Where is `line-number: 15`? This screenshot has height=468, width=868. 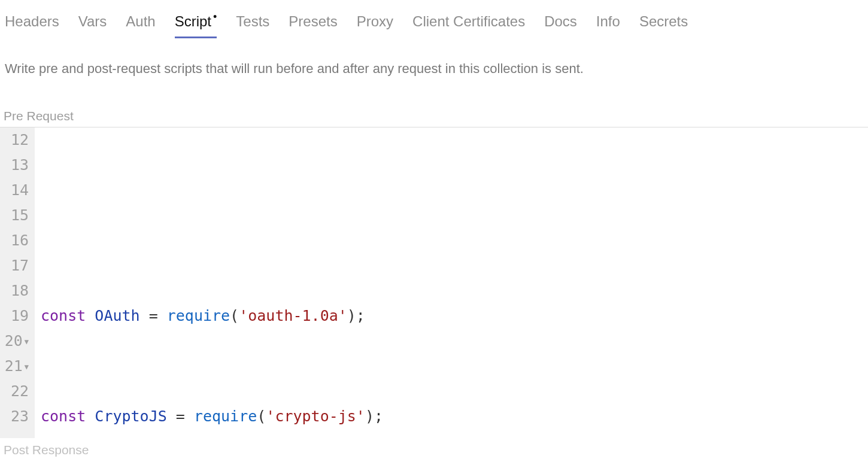
line-number: 15 is located at coordinates (16, 215).